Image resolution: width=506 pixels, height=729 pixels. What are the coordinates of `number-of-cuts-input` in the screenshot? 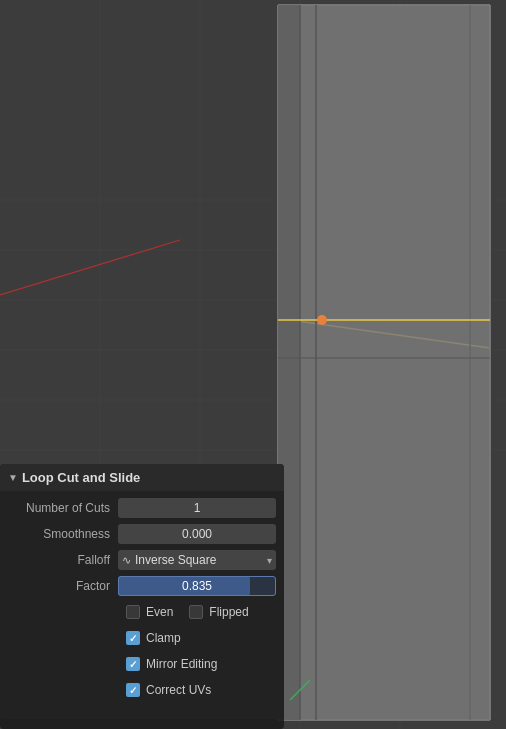 It's located at (197, 508).